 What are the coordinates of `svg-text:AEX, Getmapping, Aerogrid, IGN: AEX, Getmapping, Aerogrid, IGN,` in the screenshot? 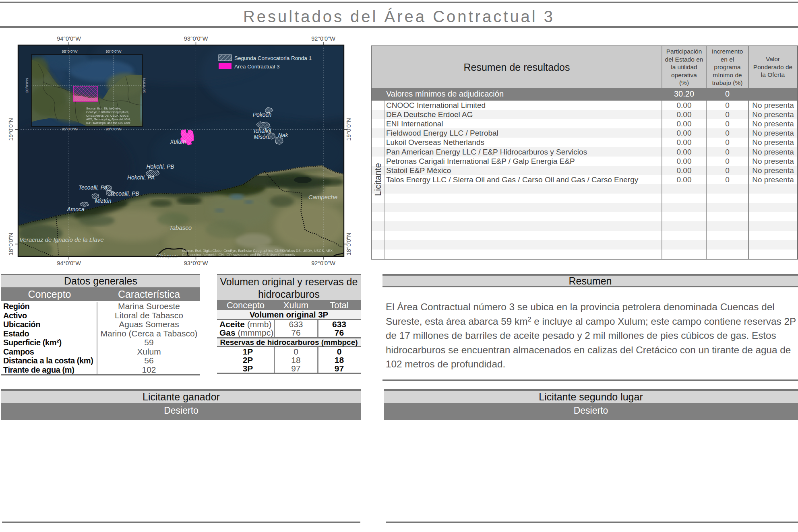 It's located at (108, 119).